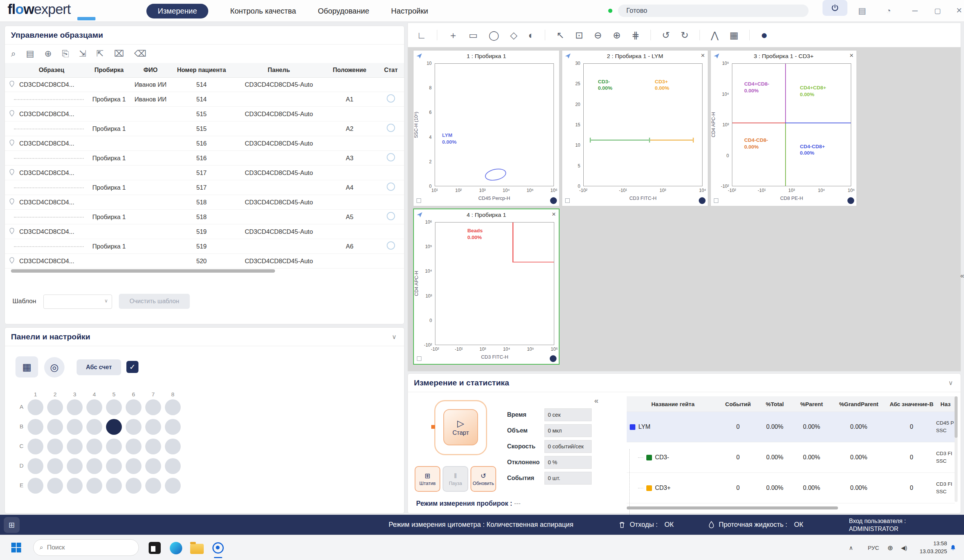 Image resolution: width=964 pixels, height=560 pixels. Describe the element at coordinates (204, 261) in the screenshot. I see `sample-row: CD3CD4CD8CD4...520CD3CD4CD8CD45-Auto` at that location.